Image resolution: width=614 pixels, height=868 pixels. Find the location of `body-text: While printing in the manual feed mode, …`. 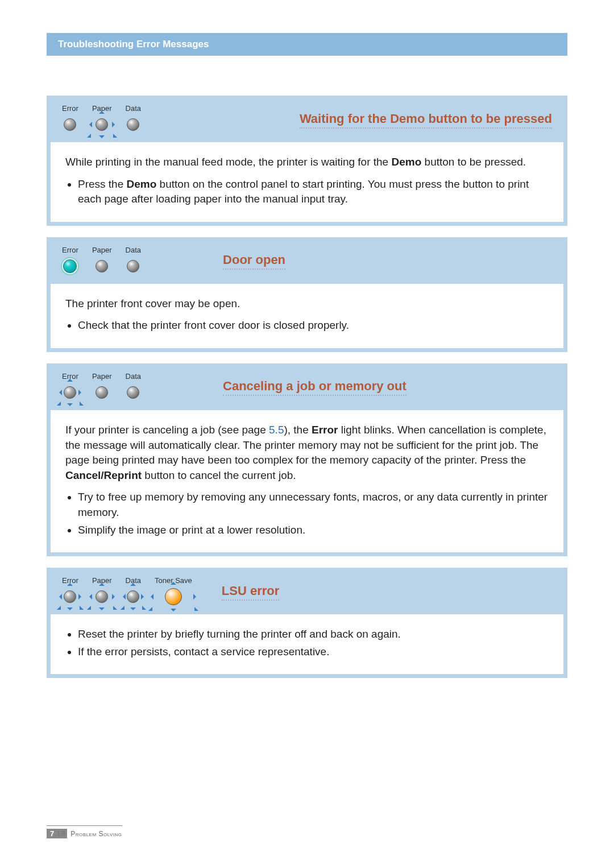

body-text: While printing in the manual feed mode, … is located at coordinates (307, 163).